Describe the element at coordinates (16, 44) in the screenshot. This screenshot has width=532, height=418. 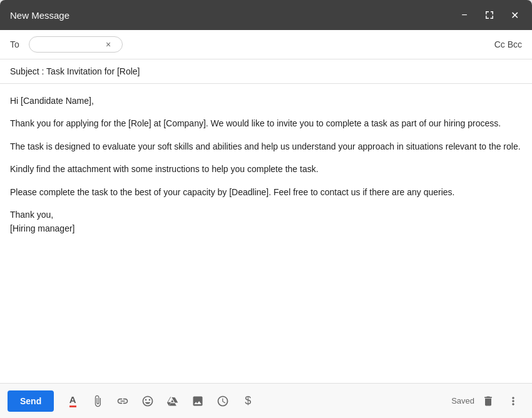
I see `to-label: To` at that location.